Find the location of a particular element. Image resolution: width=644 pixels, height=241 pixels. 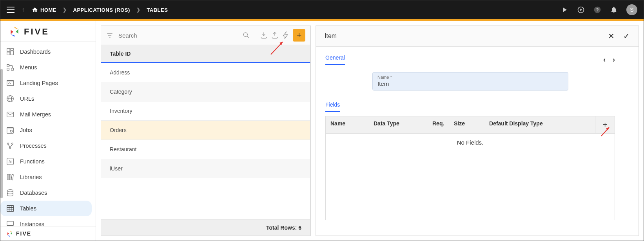

filter-icon is located at coordinates (110, 35).